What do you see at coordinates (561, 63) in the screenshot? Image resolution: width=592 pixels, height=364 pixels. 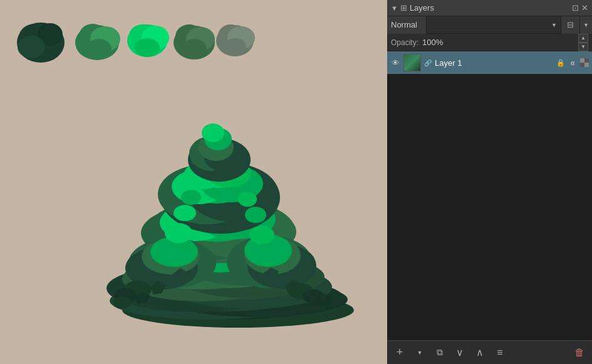 I see `layer-lock-icon: 🔒` at bounding box center [561, 63].